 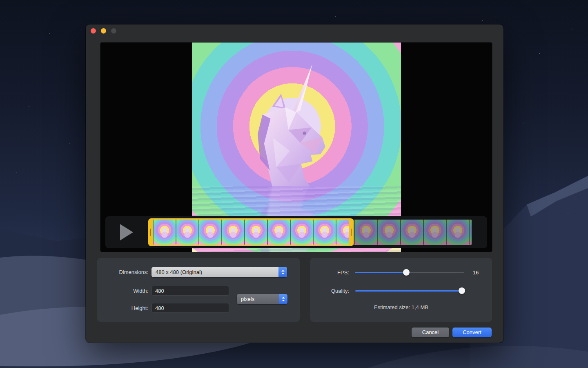 What do you see at coordinates (351, 232) in the screenshot?
I see `trim-handle-right` at bounding box center [351, 232].